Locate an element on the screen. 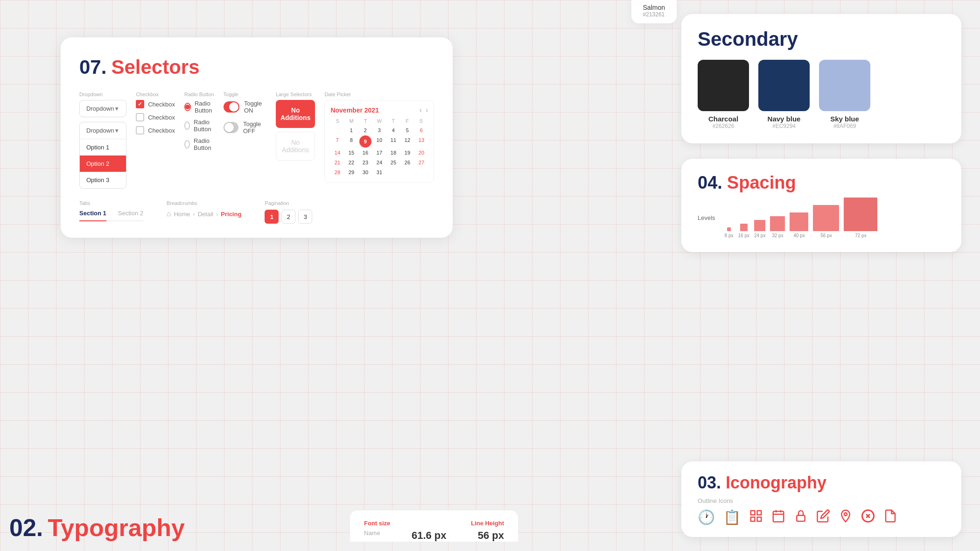 The width and height of the screenshot is (980, 551). dp-cell-4: 4 is located at coordinates (393, 130).